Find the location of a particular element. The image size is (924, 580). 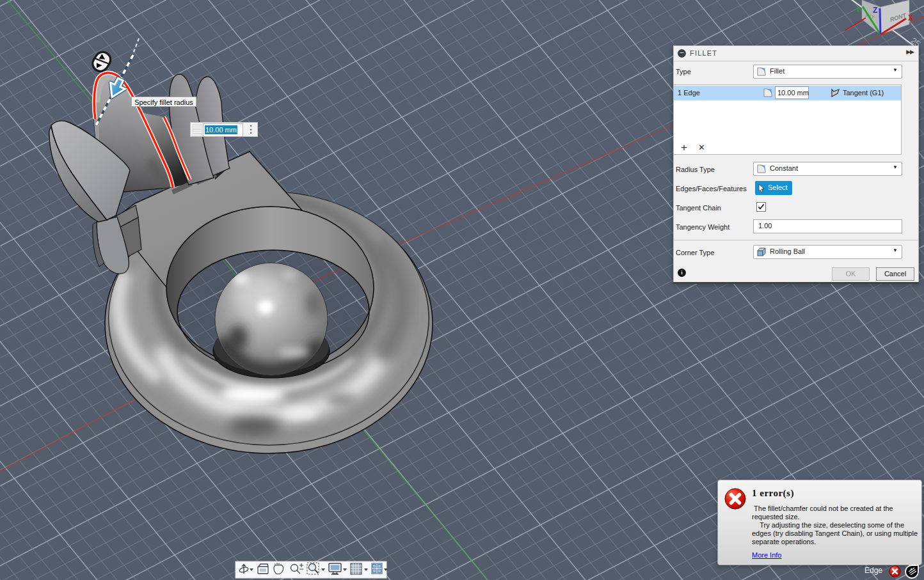

svg-text: Y is located at coordinates (858, 10).